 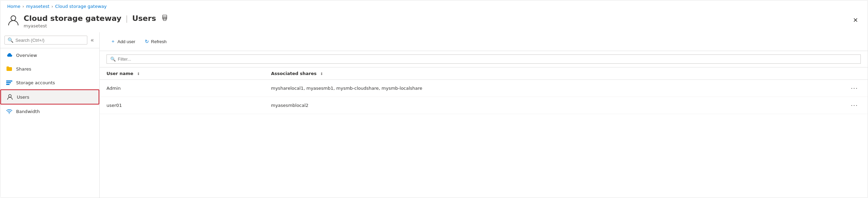 What do you see at coordinates (165, 18) in the screenshot?
I see `print-icon` at bounding box center [165, 18].